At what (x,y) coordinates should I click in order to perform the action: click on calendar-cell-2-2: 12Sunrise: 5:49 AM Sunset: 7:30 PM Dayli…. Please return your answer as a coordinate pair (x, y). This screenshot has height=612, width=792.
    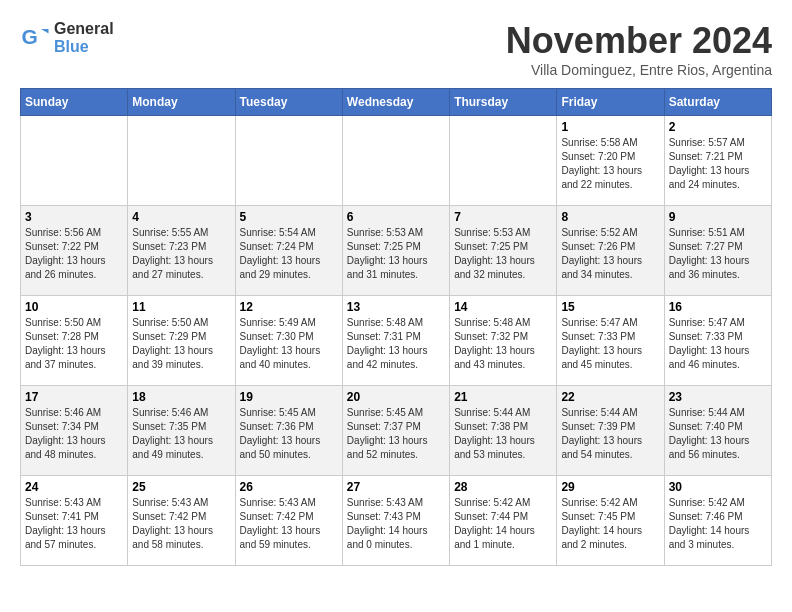
    Looking at the image, I should click on (288, 341).